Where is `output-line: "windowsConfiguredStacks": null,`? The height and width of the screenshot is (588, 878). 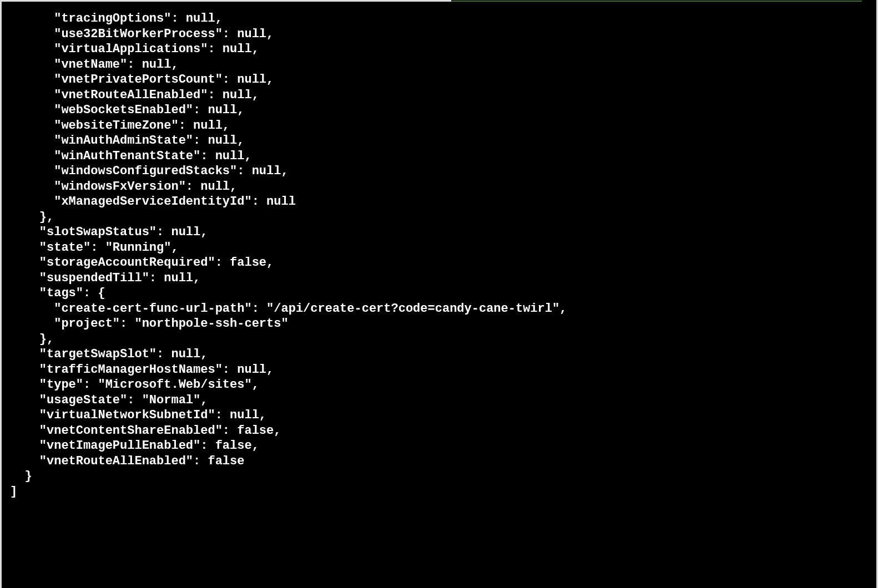 output-line: "windowsConfiguredStacks": null, is located at coordinates (149, 171).